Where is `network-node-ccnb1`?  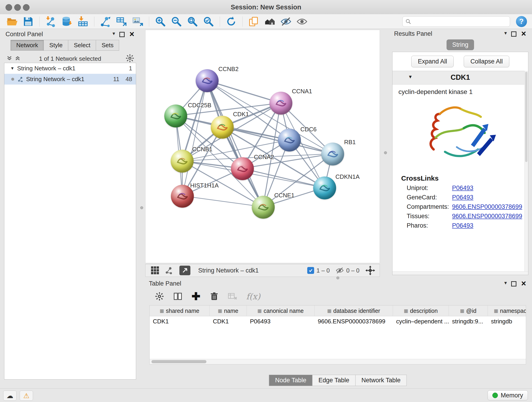 network-node-ccnb1 is located at coordinates (182, 161).